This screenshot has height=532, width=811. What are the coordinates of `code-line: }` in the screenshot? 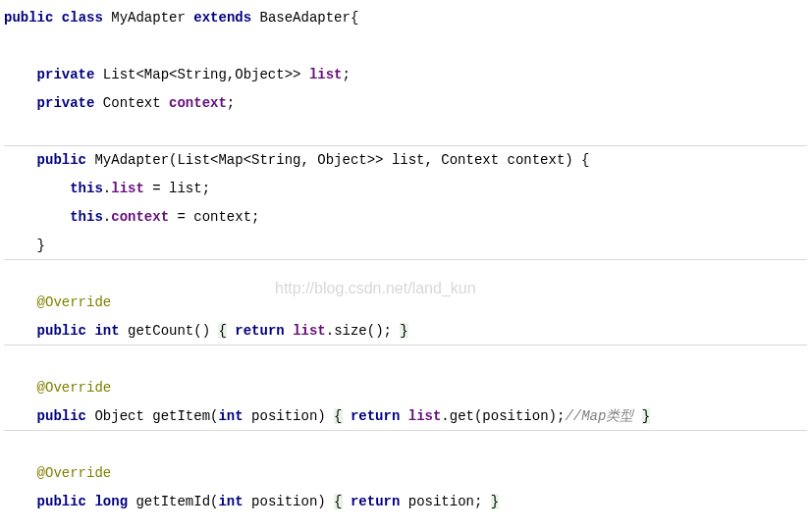 It's located at (406, 245).